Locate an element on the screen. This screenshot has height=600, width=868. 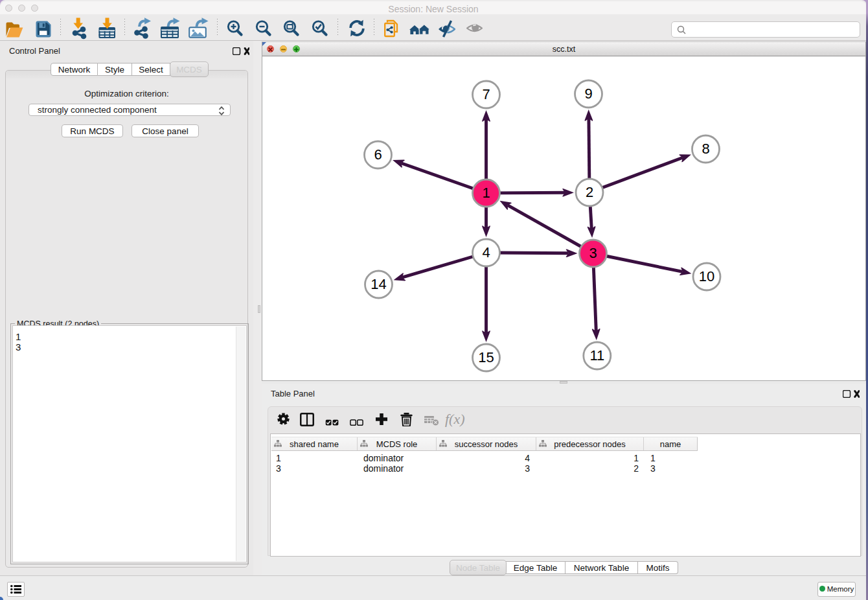
svg-text: 3 is located at coordinates (593, 253).